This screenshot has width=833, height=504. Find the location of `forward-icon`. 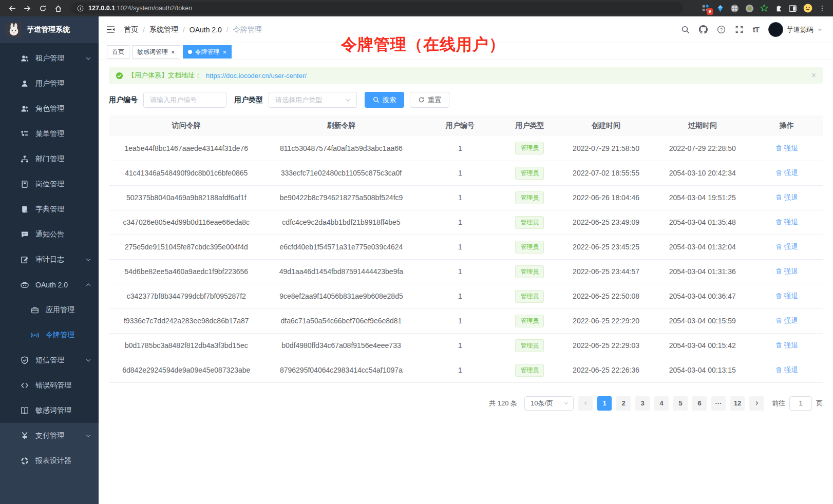

forward-icon is located at coordinates (27, 8).